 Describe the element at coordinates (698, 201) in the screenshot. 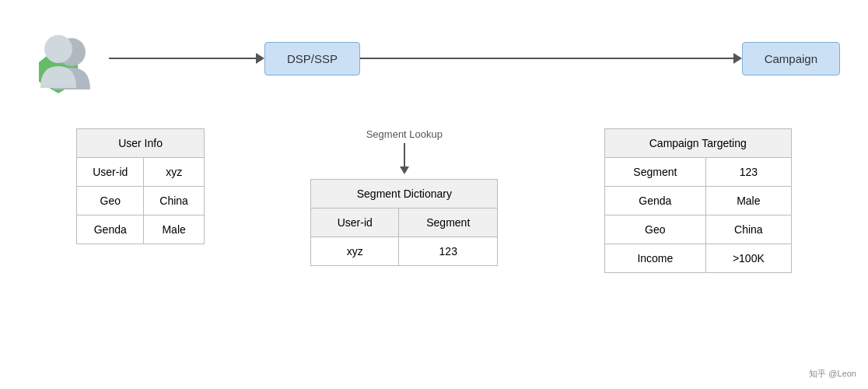

I see `campaign-targeting-section: Campaign Targeting Segment 123 Genda Mal…` at that location.